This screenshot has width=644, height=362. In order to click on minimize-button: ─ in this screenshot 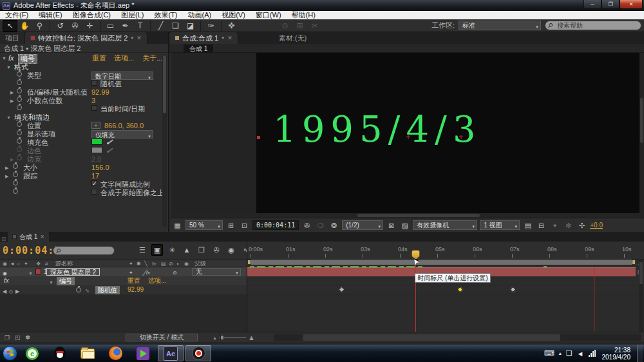, I will do `click(592, 5)`.